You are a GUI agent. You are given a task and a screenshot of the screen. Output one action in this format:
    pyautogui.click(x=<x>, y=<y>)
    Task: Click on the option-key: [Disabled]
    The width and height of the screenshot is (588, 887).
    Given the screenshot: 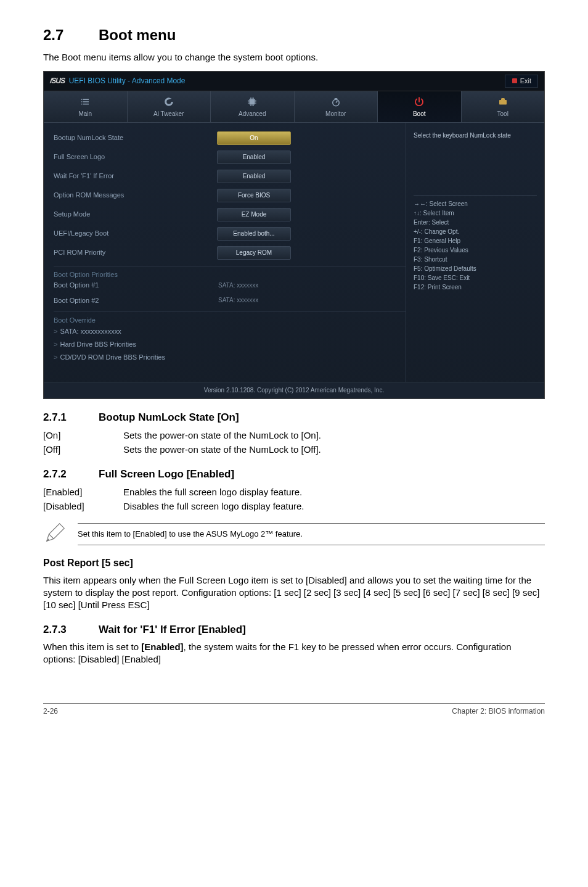 What is the action you would take?
    pyautogui.click(x=83, y=506)
    